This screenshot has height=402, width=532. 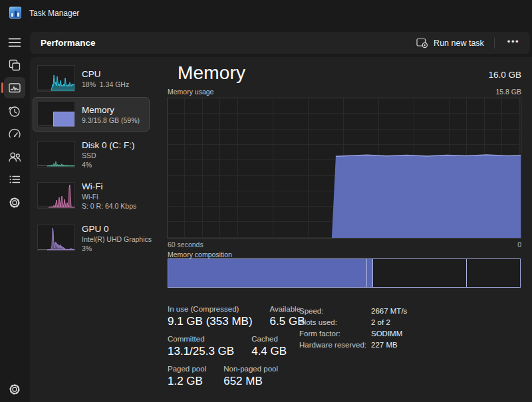 I want to click on device-subtitle: SSD, so click(x=108, y=155).